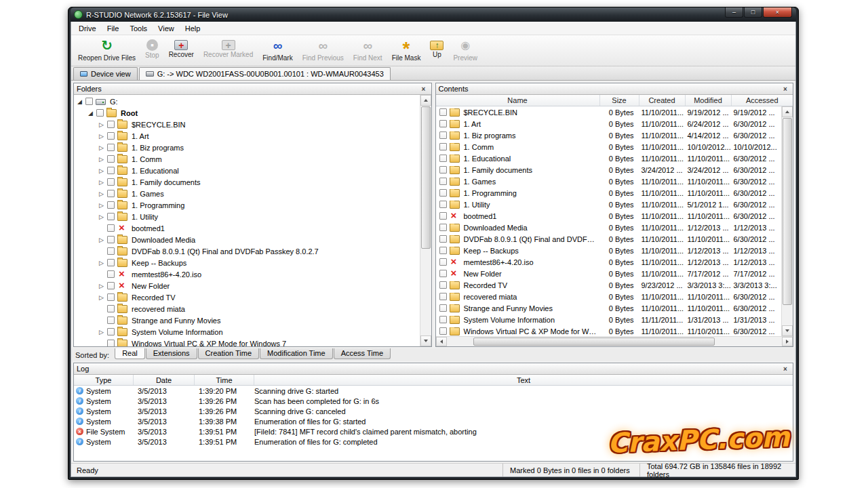 This screenshot has height=488, width=868. What do you see at coordinates (620, 100) in the screenshot?
I see `column-header-size: Size` at bounding box center [620, 100].